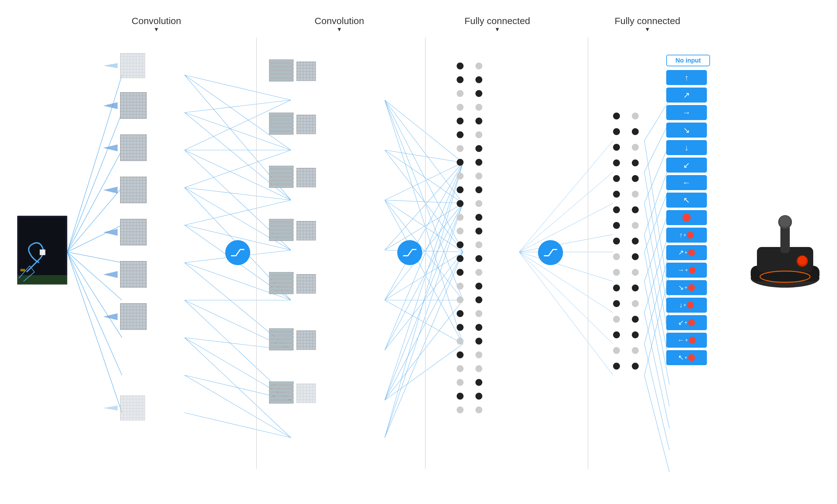  What do you see at coordinates (497, 24) in the screenshot?
I see `fc1-header: Fully connected ▼` at bounding box center [497, 24].